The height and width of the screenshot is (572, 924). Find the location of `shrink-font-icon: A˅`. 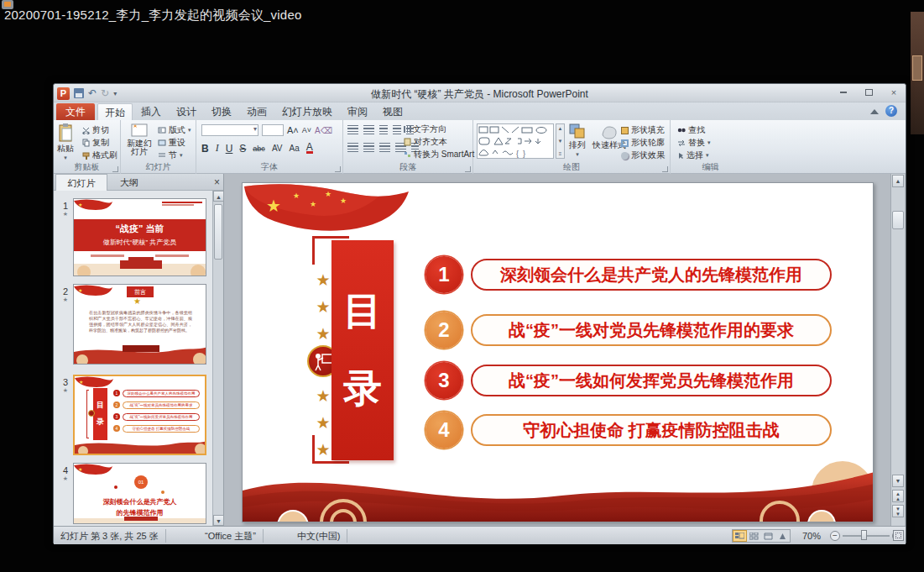

shrink-font-icon: A˅ is located at coordinates (307, 130).